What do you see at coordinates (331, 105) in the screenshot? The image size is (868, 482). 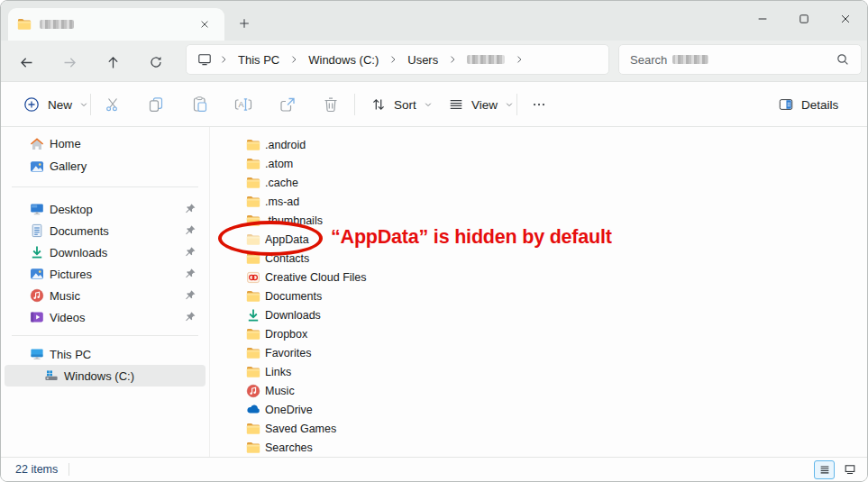 I see `delete-button` at bounding box center [331, 105].